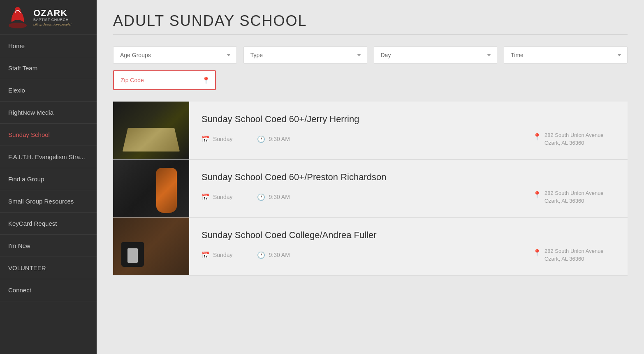  I want to click on sidebar-item-staff-team: Staff Team, so click(49, 68).